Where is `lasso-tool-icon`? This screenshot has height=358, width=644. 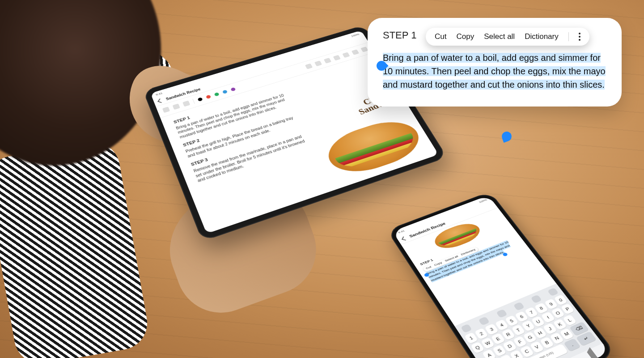
lasso-tool-icon is located at coordinates (327, 61).